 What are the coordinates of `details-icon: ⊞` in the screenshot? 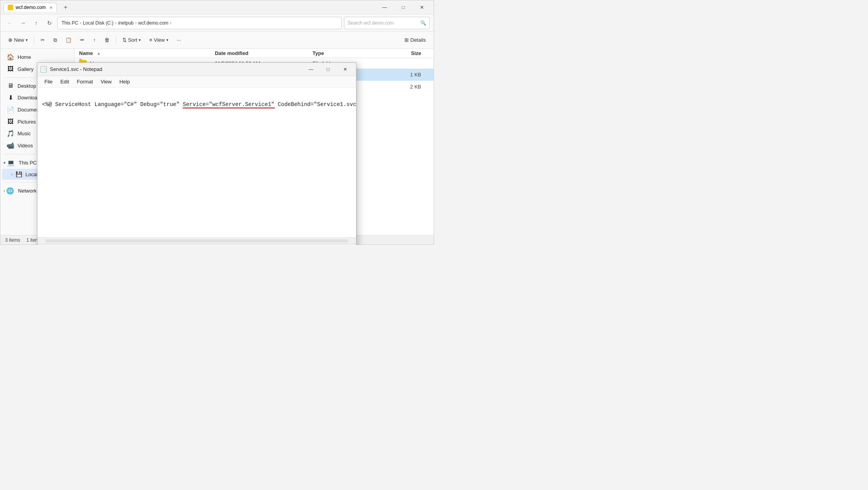 It's located at (407, 40).